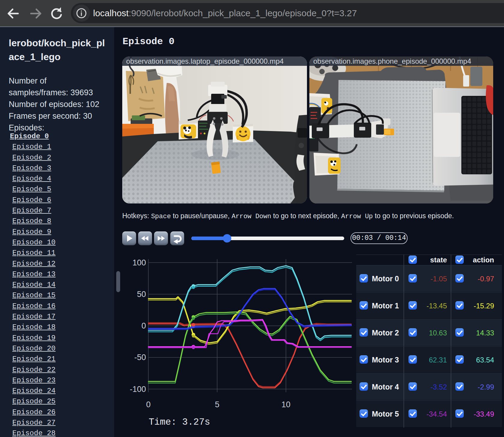 The width and height of the screenshot is (504, 437). What do you see at coordinates (217, 405) in the screenshot?
I see `svg-text: 5` at bounding box center [217, 405].